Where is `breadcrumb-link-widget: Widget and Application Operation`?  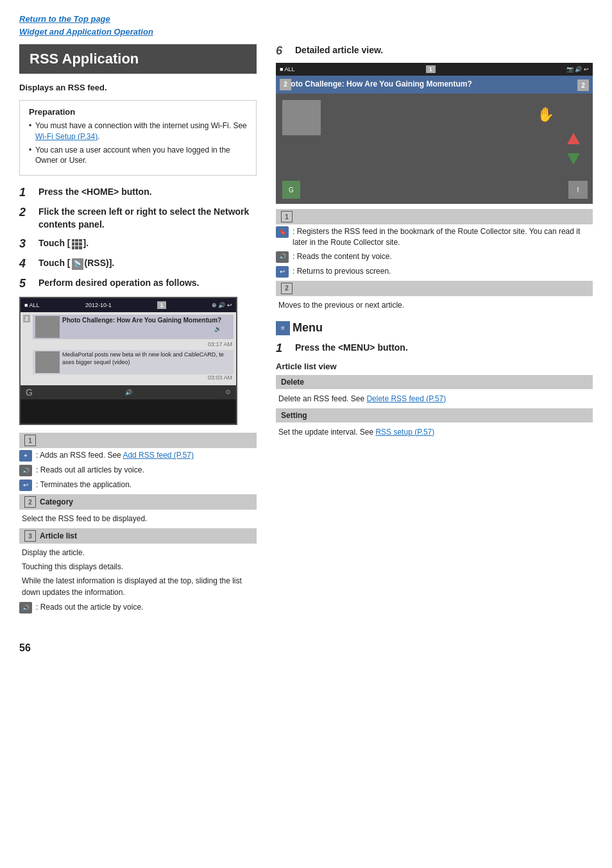 breadcrumb-link-widget: Widget and Application Operation is located at coordinates (306, 32).